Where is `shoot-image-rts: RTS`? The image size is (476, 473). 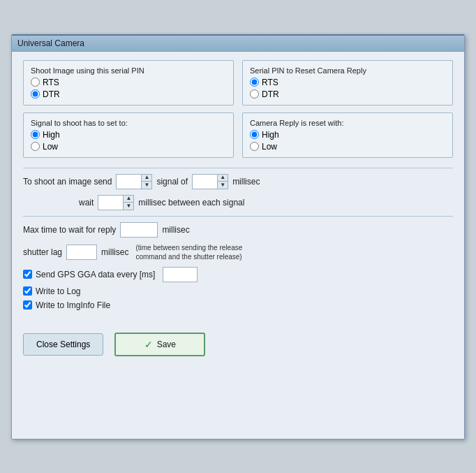
shoot-image-rts: RTS is located at coordinates (128, 82).